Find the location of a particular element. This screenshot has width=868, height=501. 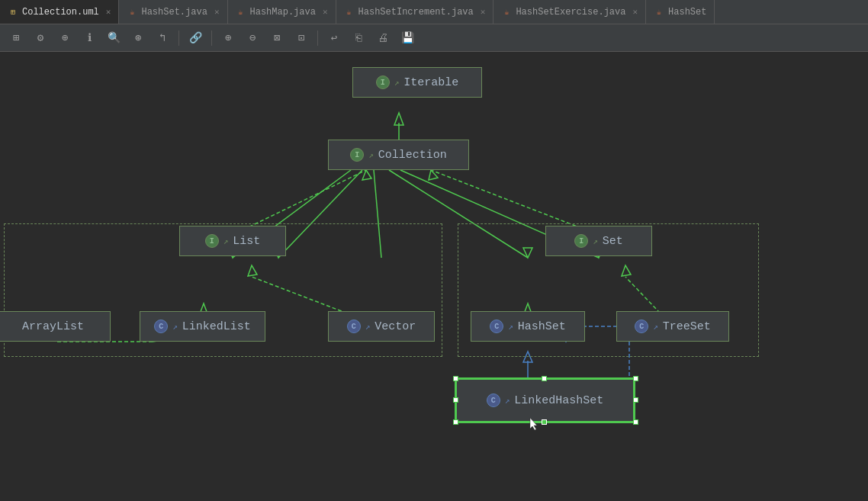

tab-label-hashmap: HashMap.java is located at coordinates (283, 12).